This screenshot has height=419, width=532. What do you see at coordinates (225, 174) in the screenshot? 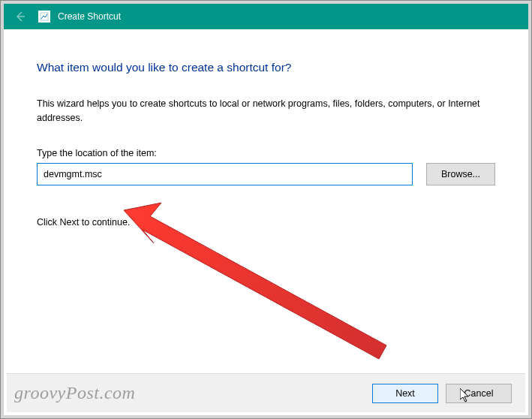
I see `location-input` at bounding box center [225, 174].